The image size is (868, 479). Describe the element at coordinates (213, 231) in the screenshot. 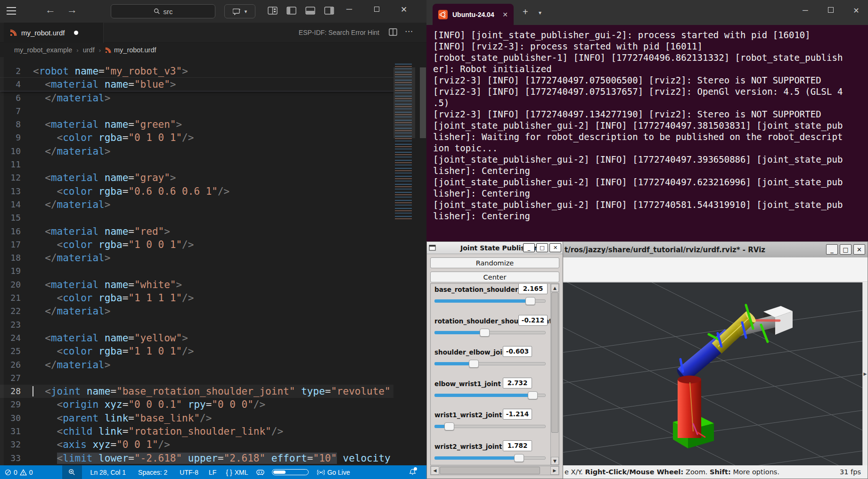

I see `code-line: 16 <material name="red">` at that location.